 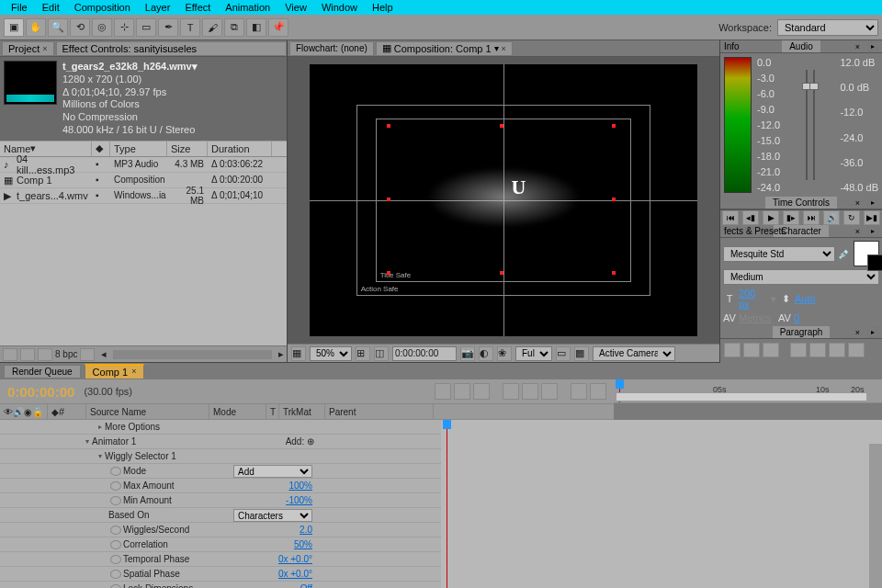 What do you see at coordinates (146, 28) in the screenshot?
I see `rect-tool: ▭` at bounding box center [146, 28].